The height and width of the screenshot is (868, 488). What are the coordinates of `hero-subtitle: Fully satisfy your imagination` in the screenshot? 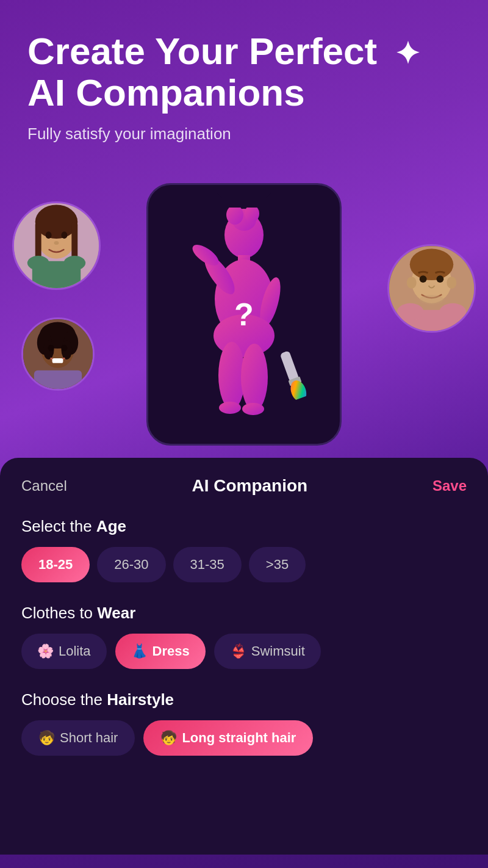 It's located at (244, 134).